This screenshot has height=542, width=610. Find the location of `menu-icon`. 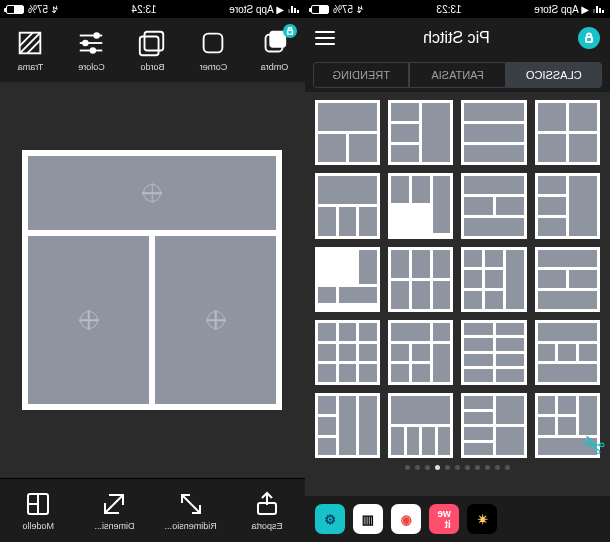

menu-icon is located at coordinates (325, 38).